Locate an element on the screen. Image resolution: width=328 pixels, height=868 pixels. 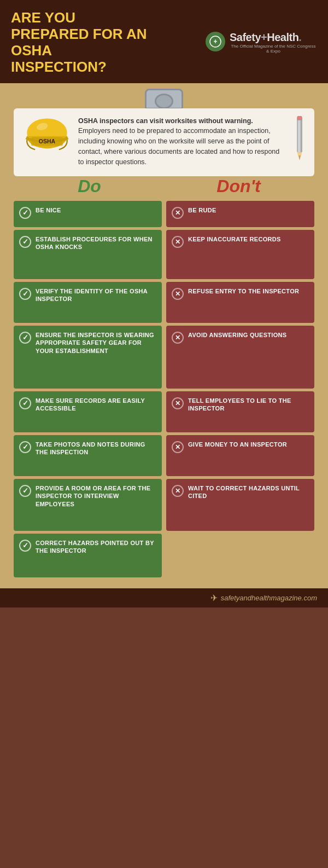
dont-item-text: WAIT TO CORRECT HAZARDS UNTIL CITED is located at coordinates (248, 493).